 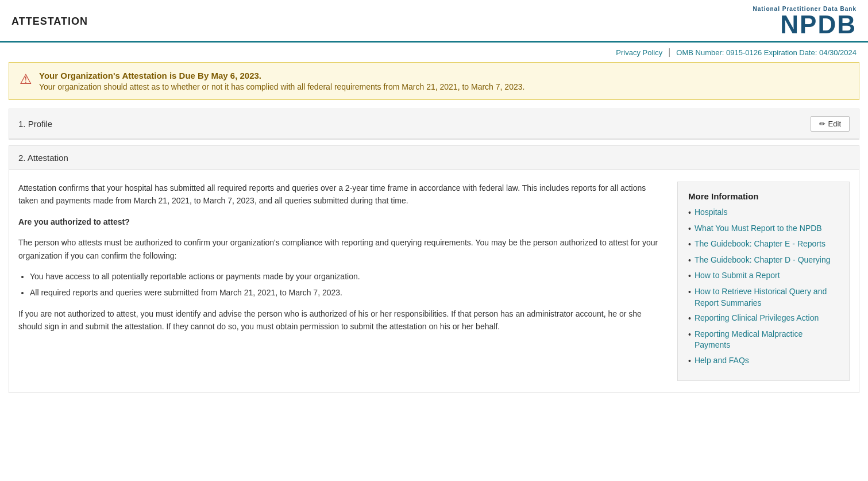 I want to click on not-authorized-paragraph: If you are not authorized to attest, you…, so click(x=339, y=321).